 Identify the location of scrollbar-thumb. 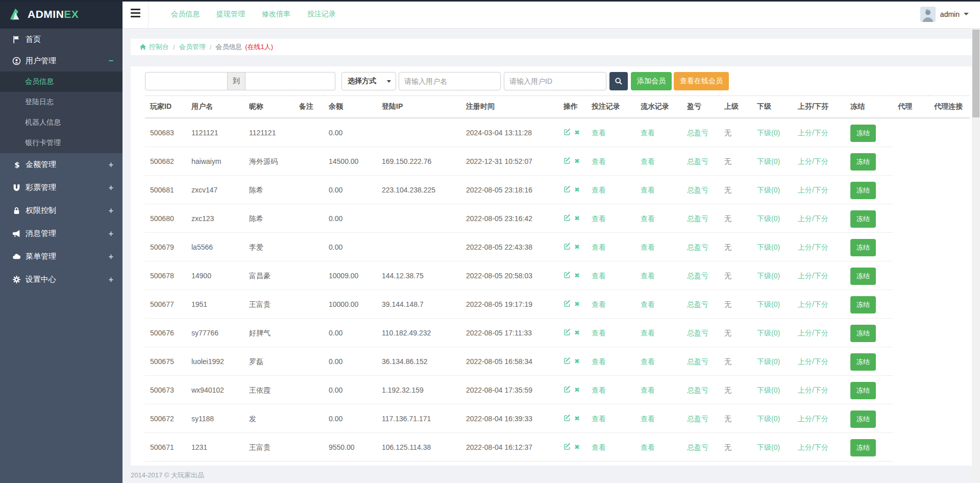
(976, 74).